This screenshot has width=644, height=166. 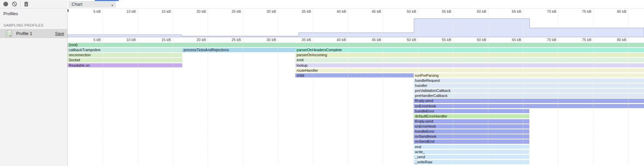 What do you see at coordinates (98, 40) in the screenshot?
I see `ruler-tick-label: 5 kB` at bounding box center [98, 40].